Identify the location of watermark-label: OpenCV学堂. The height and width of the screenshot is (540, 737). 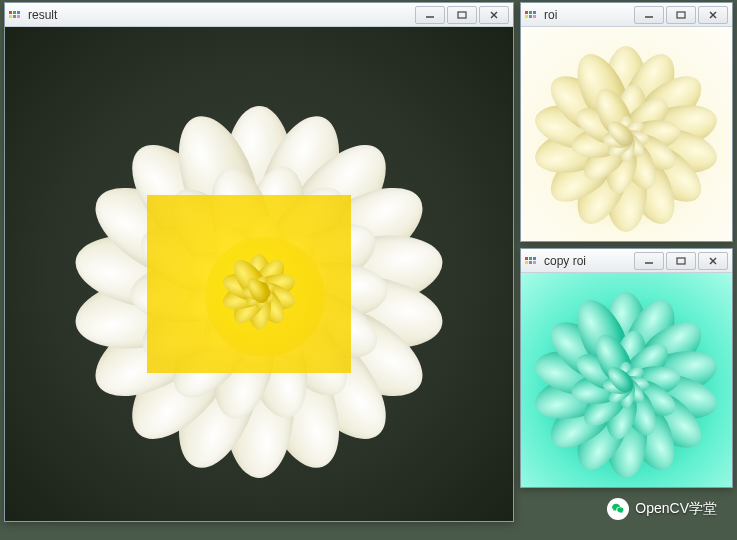
(676, 509).